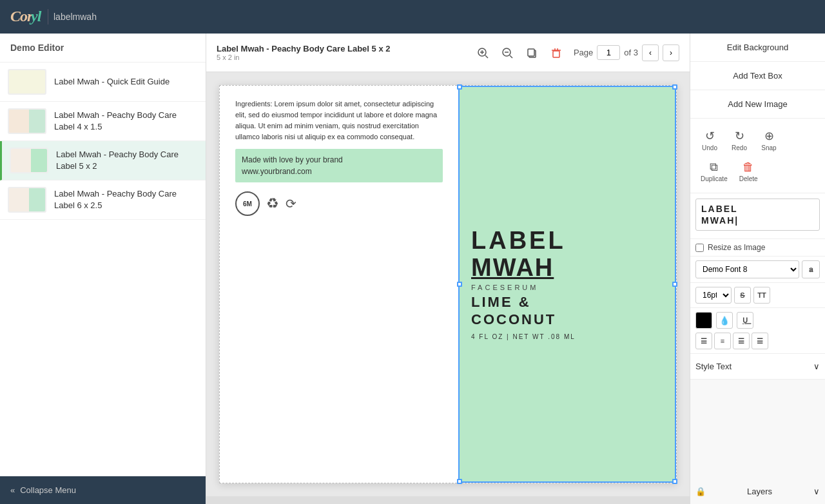 The width and height of the screenshot is (825, 504). I want to click on made-with-text: Made with love by your brand www.yourbra…, so click(339, 166).